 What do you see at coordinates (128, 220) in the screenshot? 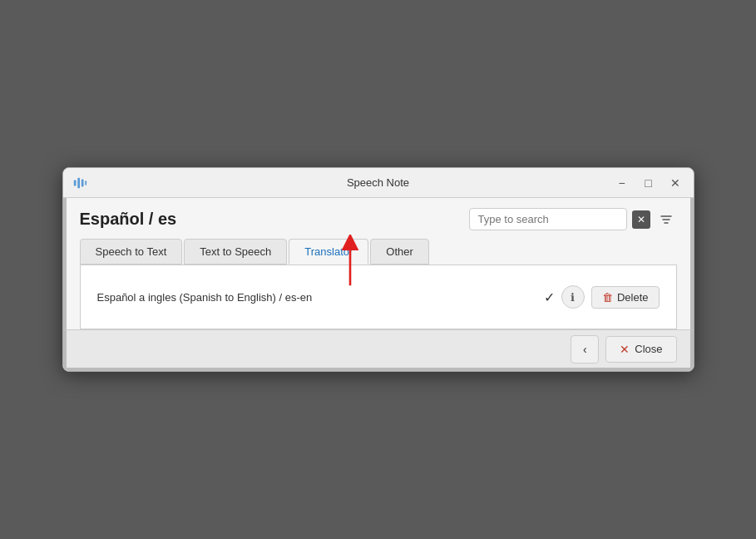
I see `page-title: Español / es` at bounding box center [128, 220].